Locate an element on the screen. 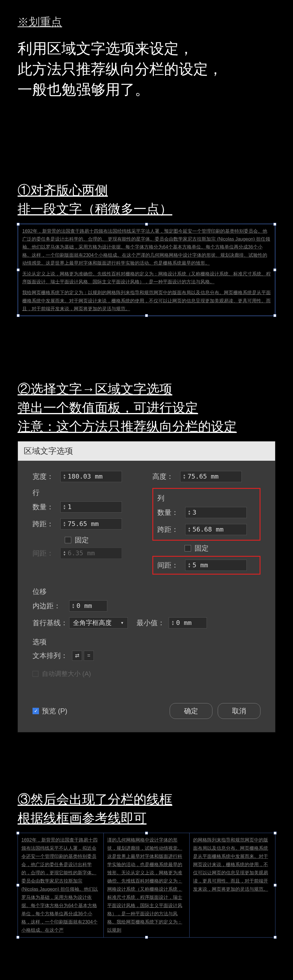 The height and width of the screenshot is (980, 293). step1-title: ①对齐版心两侧 is located at coordinates (146, 190).